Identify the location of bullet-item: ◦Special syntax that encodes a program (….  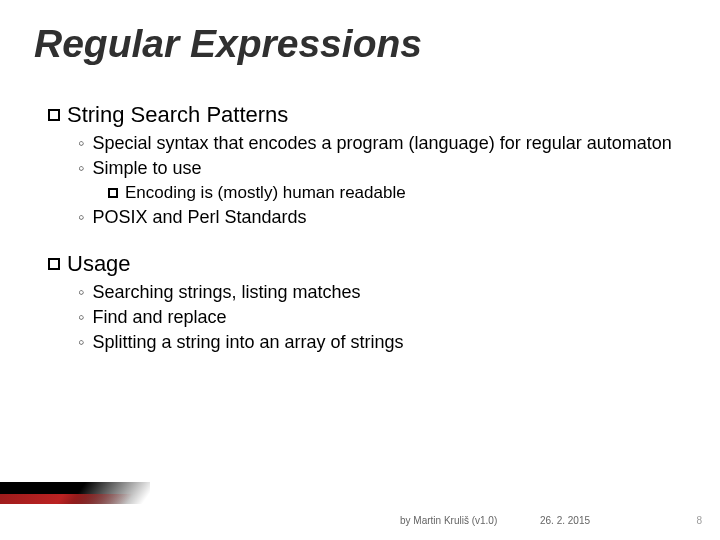
(379, 144).